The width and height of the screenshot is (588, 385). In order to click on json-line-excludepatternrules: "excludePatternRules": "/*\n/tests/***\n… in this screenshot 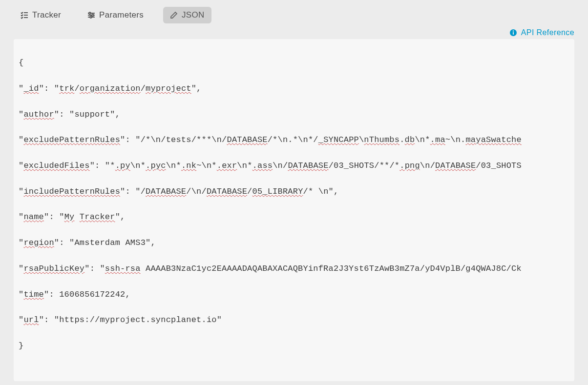, I will do `click(294, 140)`.